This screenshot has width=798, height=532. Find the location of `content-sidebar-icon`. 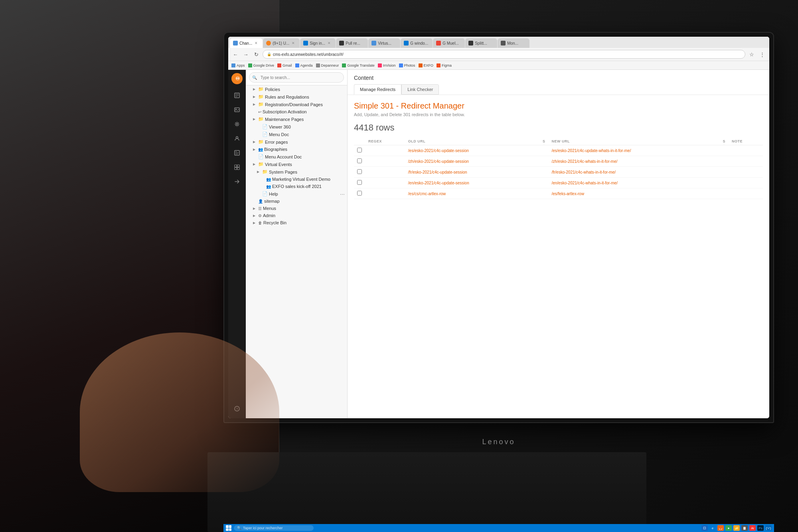

content-sidebar-icon is located at coordinates (237, 95).